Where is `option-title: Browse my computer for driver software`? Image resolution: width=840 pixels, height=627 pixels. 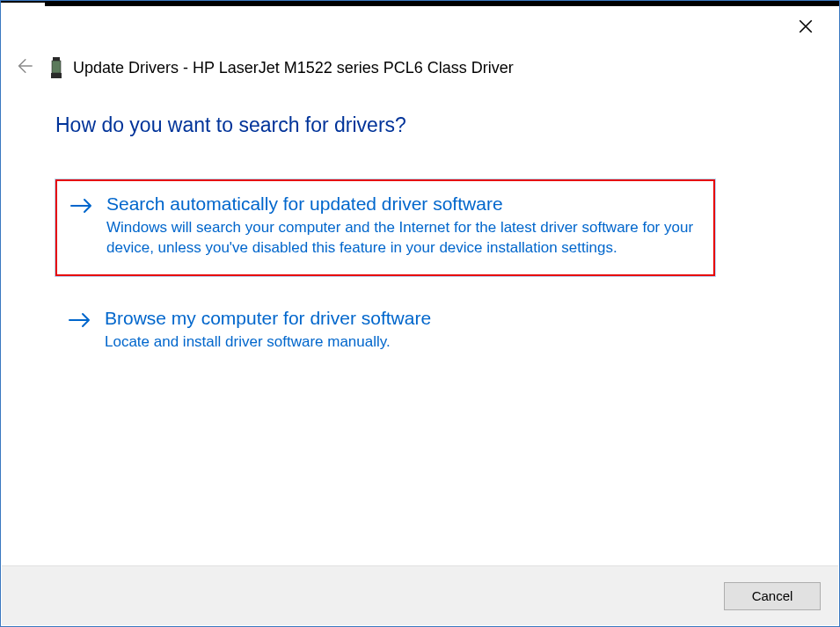 option-title: Browse my computer for driver software is located at coordinates (401, 318).